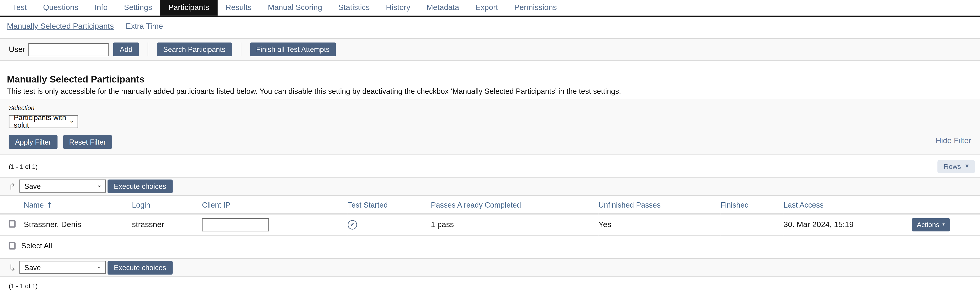  I want to click on hide-filter-link: Hide Filter, so click(953, 141).